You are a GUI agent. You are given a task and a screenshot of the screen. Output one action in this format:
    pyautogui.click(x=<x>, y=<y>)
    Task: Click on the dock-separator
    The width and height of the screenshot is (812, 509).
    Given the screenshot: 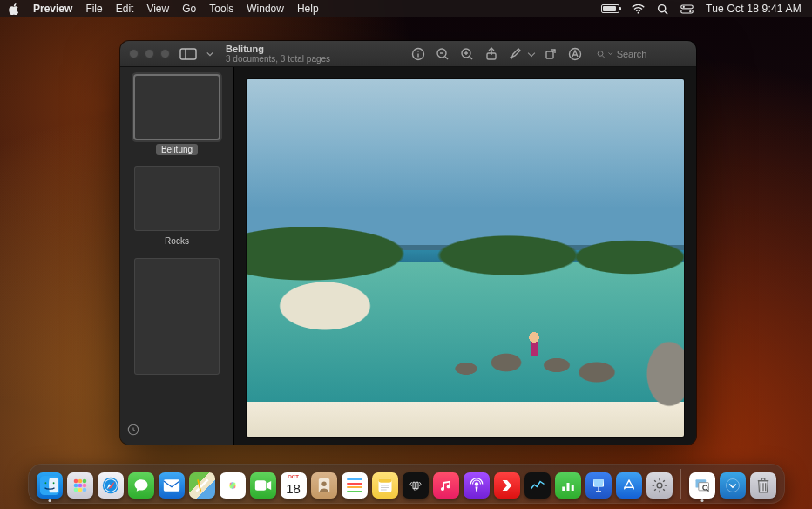 What is the action you would take?
    pyautogui.click(x=681, y=484)
    